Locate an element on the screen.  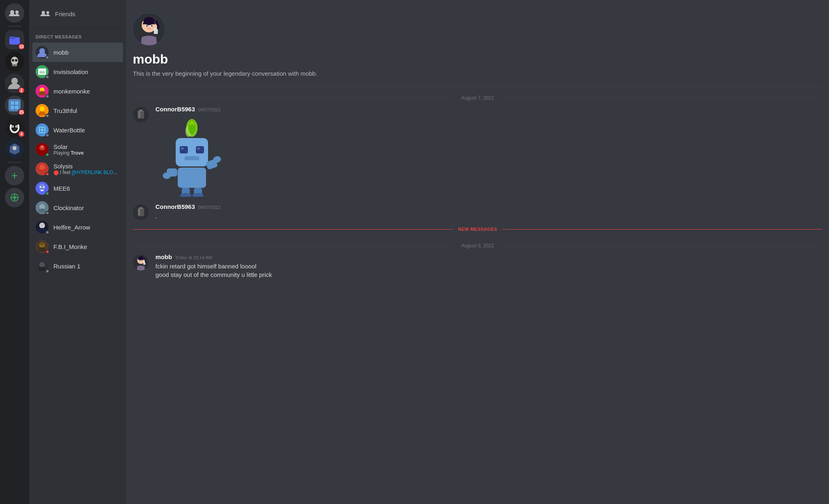
dm-header: Friends is located at coordinates (78, 14).